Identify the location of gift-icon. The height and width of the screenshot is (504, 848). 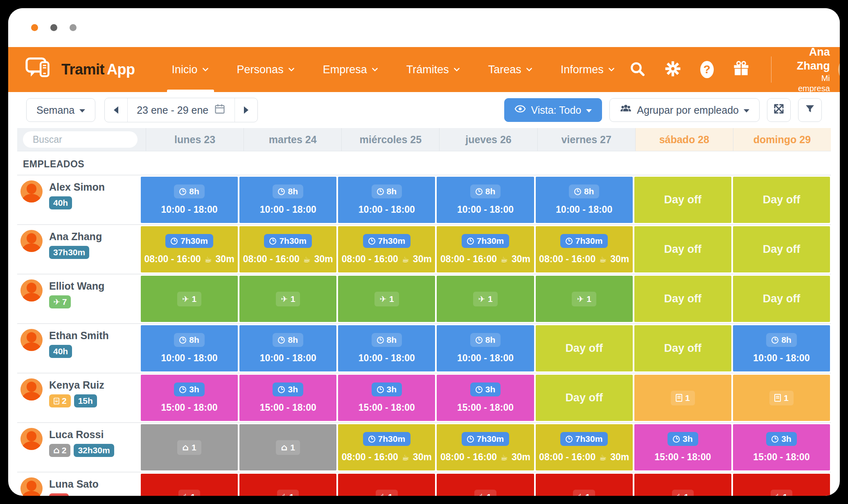
(741, 70).